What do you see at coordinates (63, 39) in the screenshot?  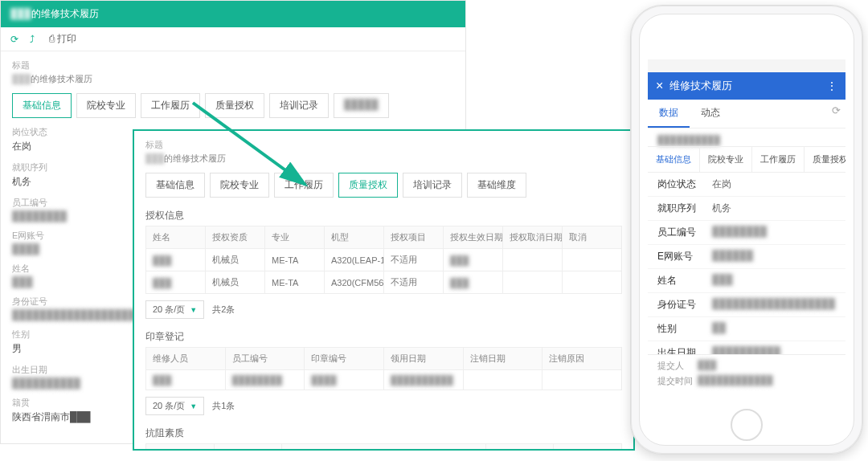 I see `print-button: ⎙ 打印` at bounding box center [63, 39].